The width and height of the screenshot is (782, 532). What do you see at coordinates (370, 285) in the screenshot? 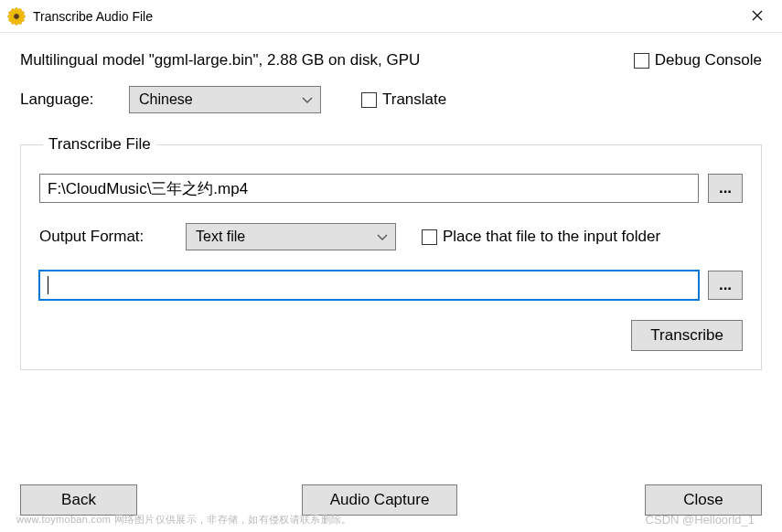
I see `output-path-field` at bounding box center [370, 285].